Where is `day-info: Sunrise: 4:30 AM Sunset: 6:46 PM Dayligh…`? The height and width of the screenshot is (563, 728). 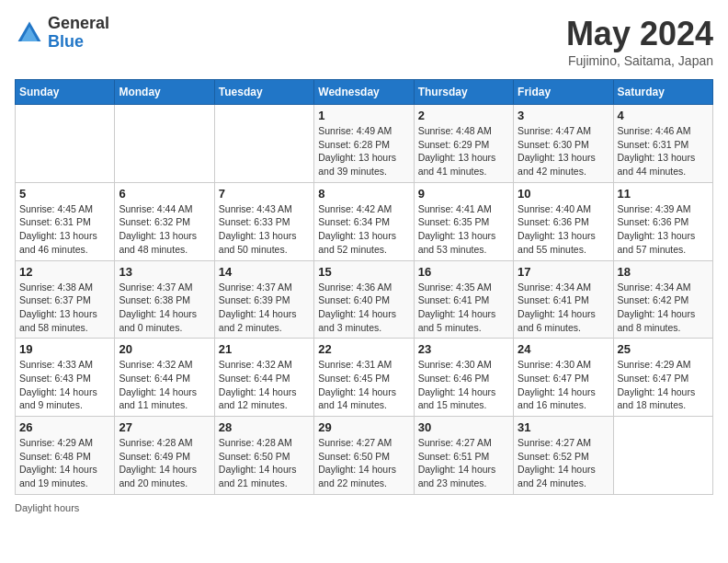 day-info: Sunrise: 4:30 AM Sunset: 6:46 PM Dayligh… is located at coordinates (463, 385).